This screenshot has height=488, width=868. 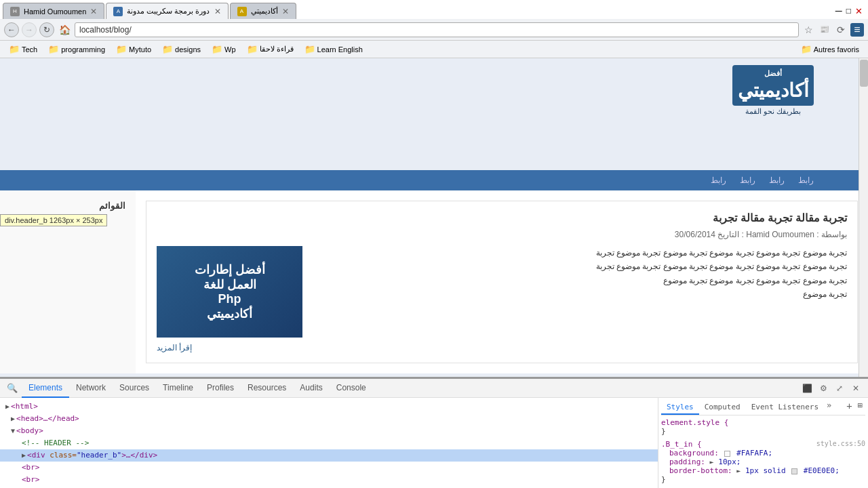 I want to click on nav-link-4: رابط, so click(x=806, y=180).